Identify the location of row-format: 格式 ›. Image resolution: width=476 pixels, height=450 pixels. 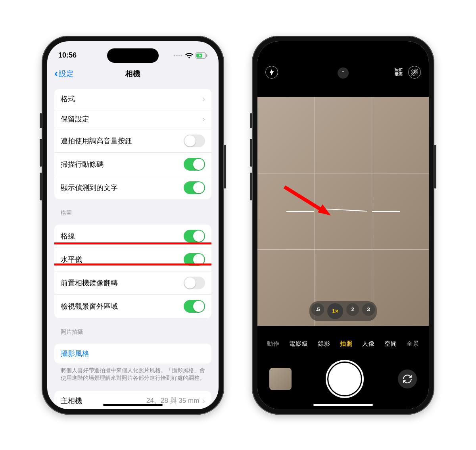
(133, 99).